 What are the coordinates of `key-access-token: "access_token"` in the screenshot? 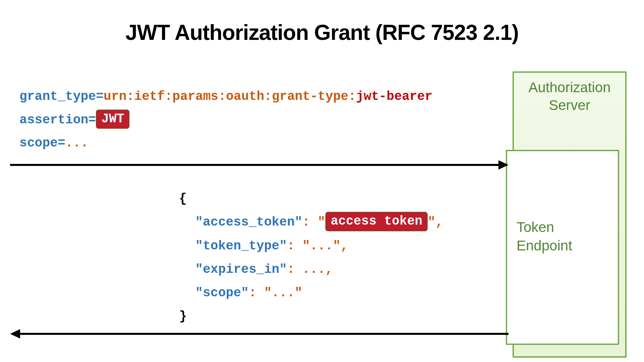 It's located at (249, 222).